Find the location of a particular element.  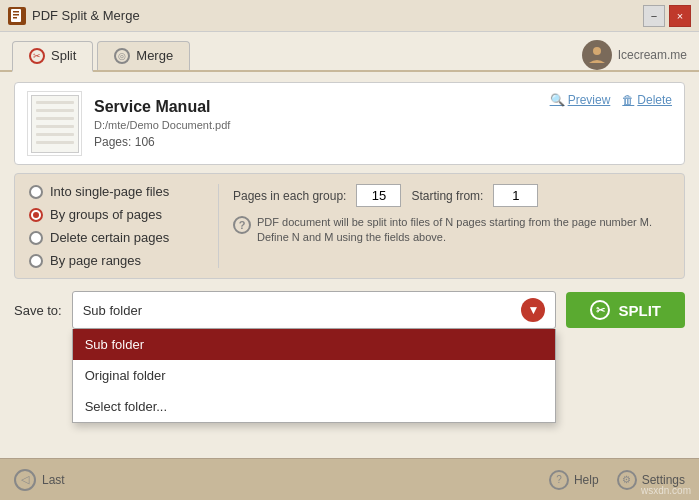

dropdown-item-subfolder: Sub folder is located at coordinates (314, 344).